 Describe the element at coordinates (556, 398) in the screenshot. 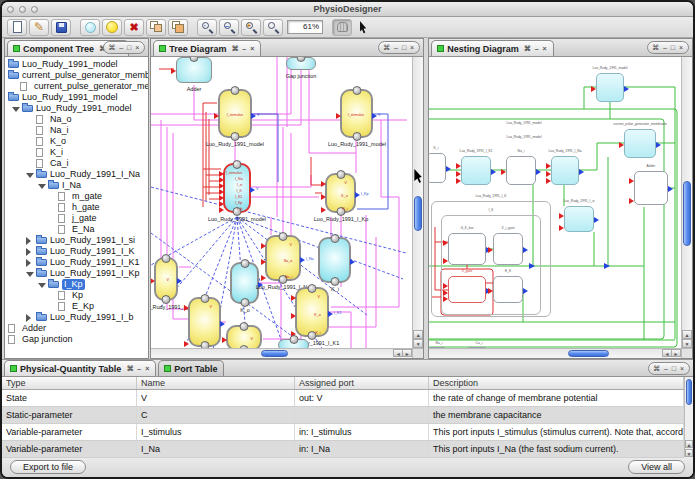

I see `table-cell: the rate of change of membrane potential` at that location.